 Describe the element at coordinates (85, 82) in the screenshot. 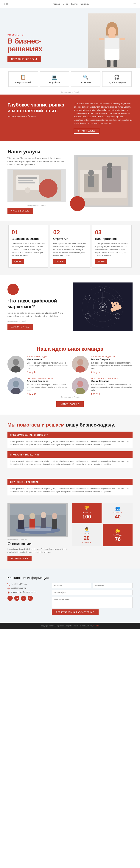

I see `expertise-label: Экспертиза` at that location.